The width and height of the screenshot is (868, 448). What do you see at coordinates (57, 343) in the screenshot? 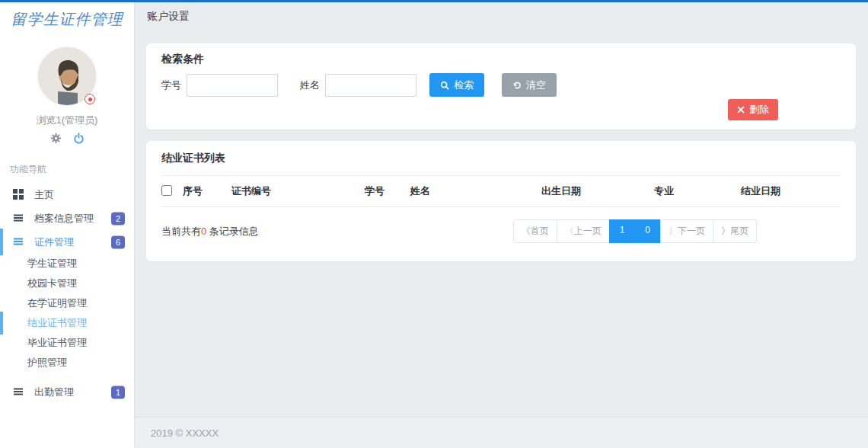
I see `sidebar-subitem-label: 毕业证书管理` at bounding box center [57, 343].